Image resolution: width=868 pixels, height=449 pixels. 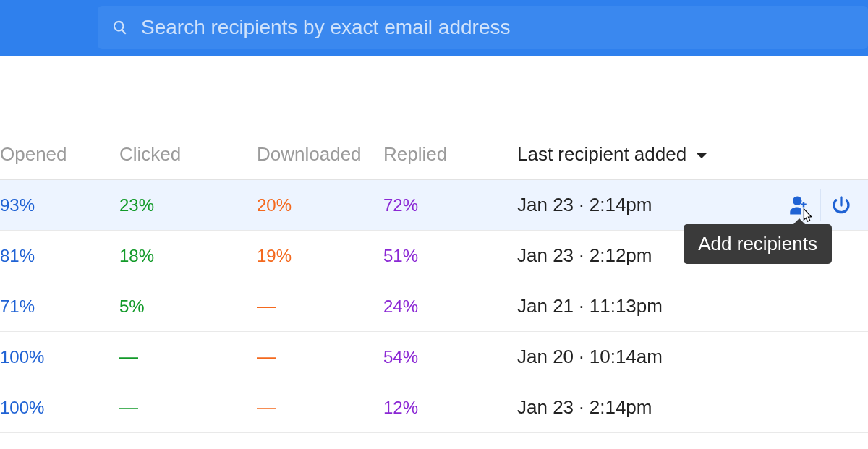 I want to click on cell-replied: 51%, so click(x=401, y=256).